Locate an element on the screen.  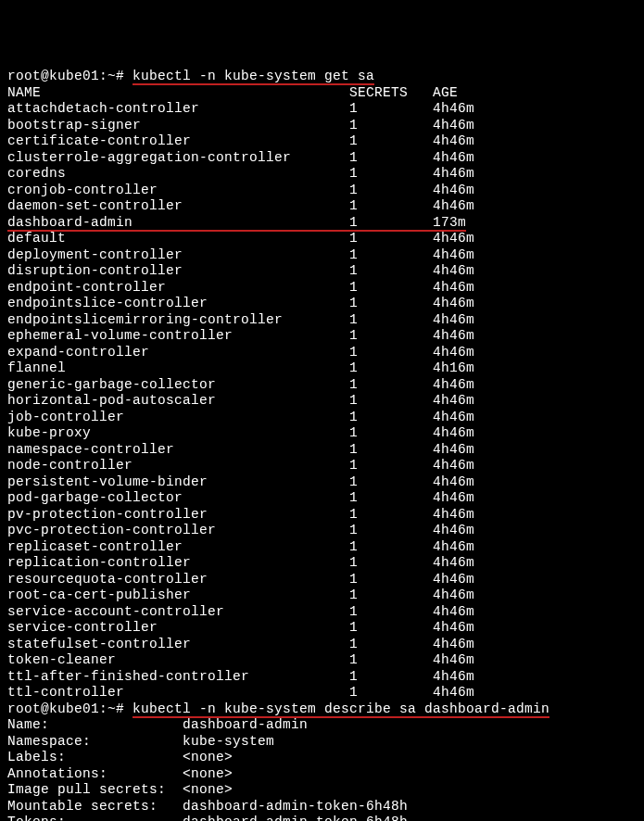
table-row: cronjob-controller 1 4h46m is located at coordinates (322, 191).